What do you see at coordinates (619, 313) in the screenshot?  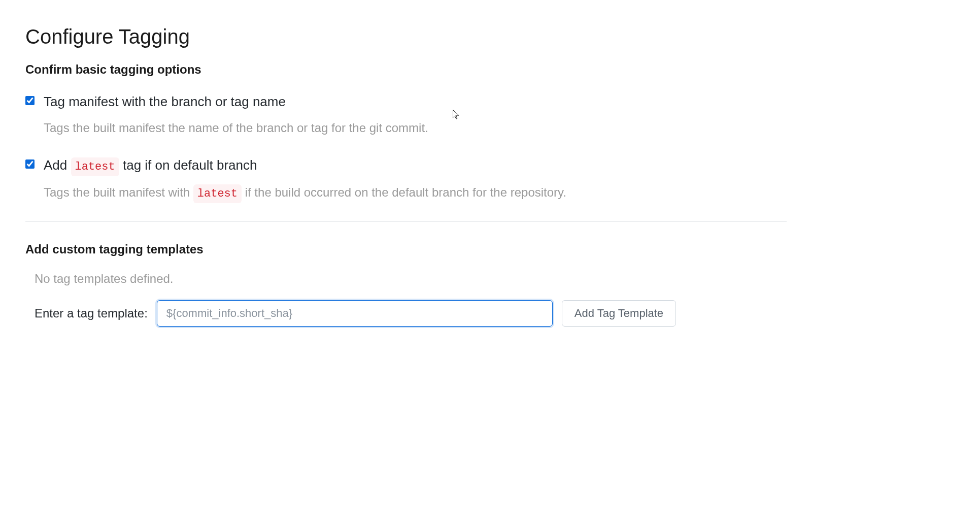 I see `add-tag-template-button: Add Tag Template` at bounding box center [619, 313].